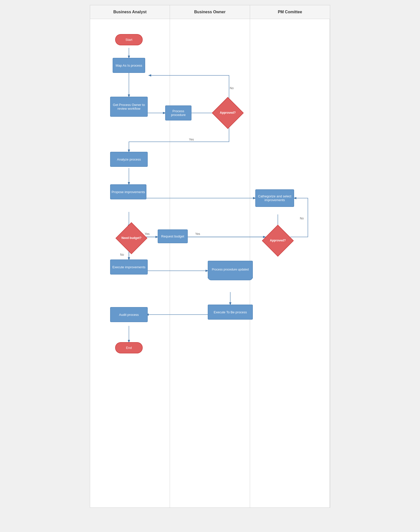 This screenshot has height=532, width=420. Describe the element at coordinates (173, 236) in the screenshot. I see `request-budget-shape: Request budget` at that location.